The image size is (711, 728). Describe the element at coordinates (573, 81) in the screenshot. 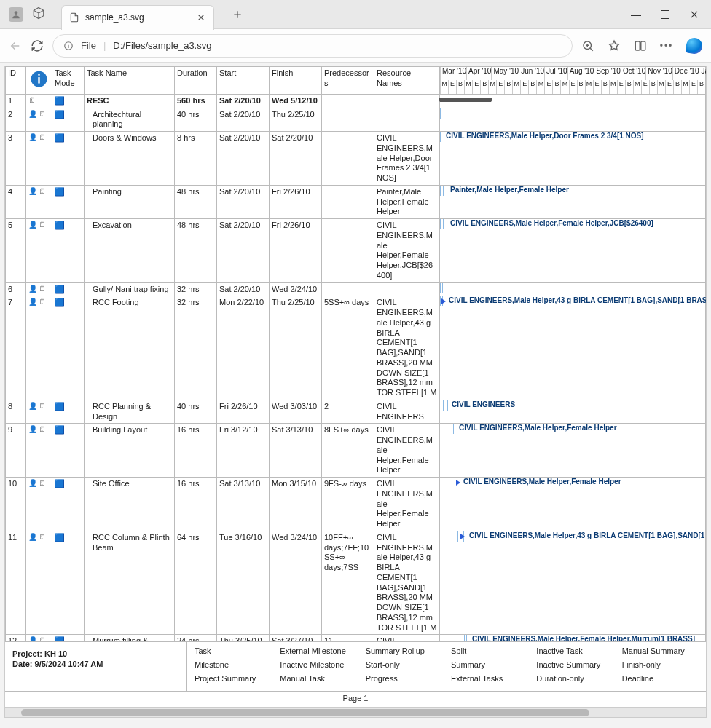

I see `col-header-timeline: Mar '10Apr '10May '10Jun '10Jul '10Aug '…` at that location.